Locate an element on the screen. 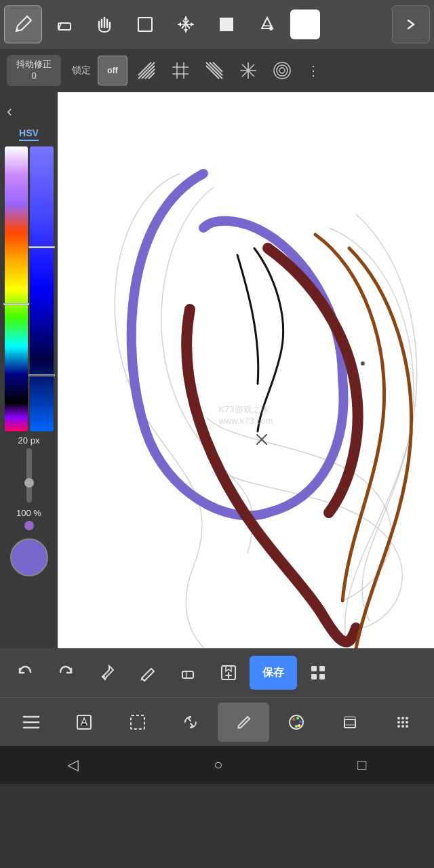  color-sliders is located at coordinates (29, 289).